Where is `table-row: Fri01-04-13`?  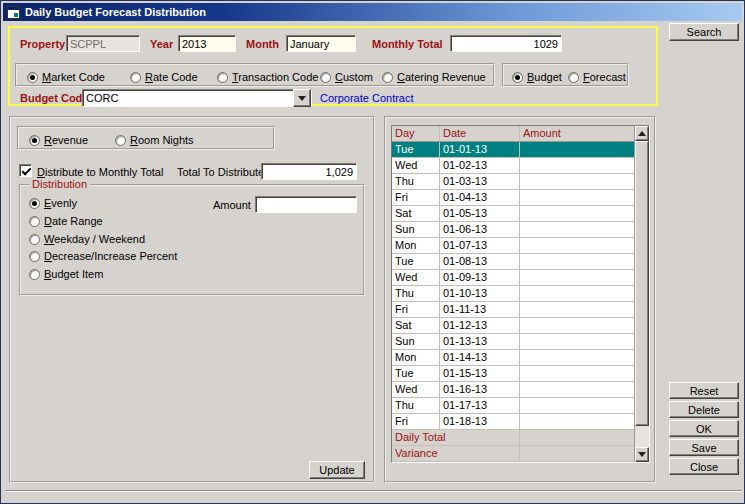
table-row: Fri01-04-13 is located at coordinates (513, 198).